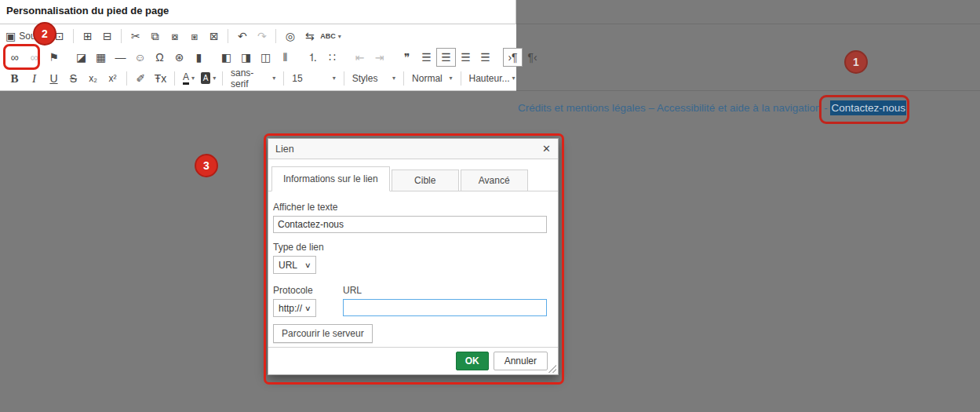 This screenshot has width=980, height=412. Describe the element at coordinates (53, 57) in the screenshot. I see `anchor-icon-glyph: ⚑` at that location.